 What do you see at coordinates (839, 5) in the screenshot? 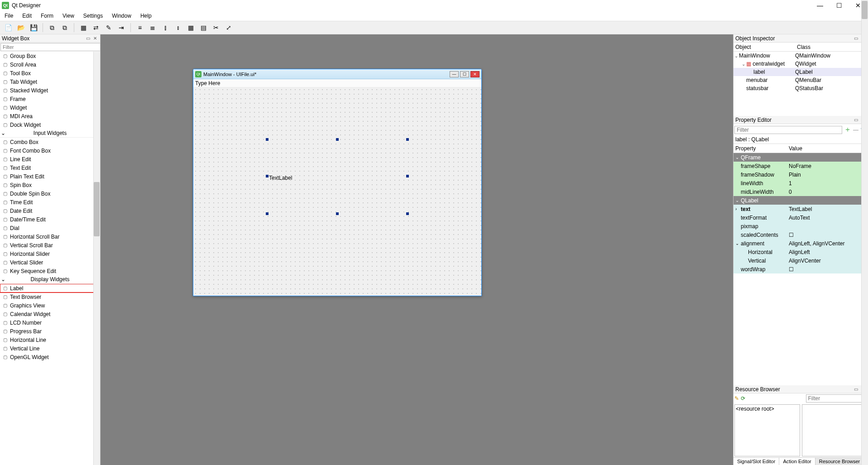
I see `maximize-button: ☐` at bounding box center [839, 5].